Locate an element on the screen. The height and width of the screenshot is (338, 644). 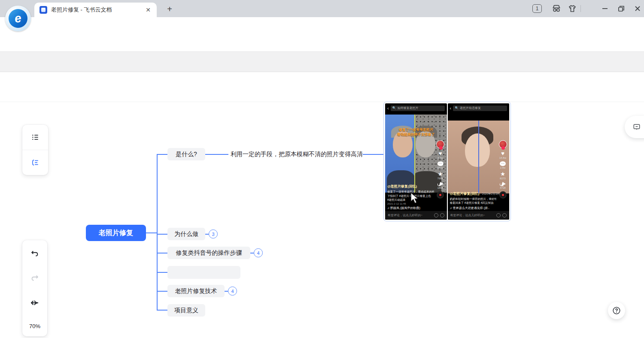
outline-view-button is located at coordinates (35, 137).